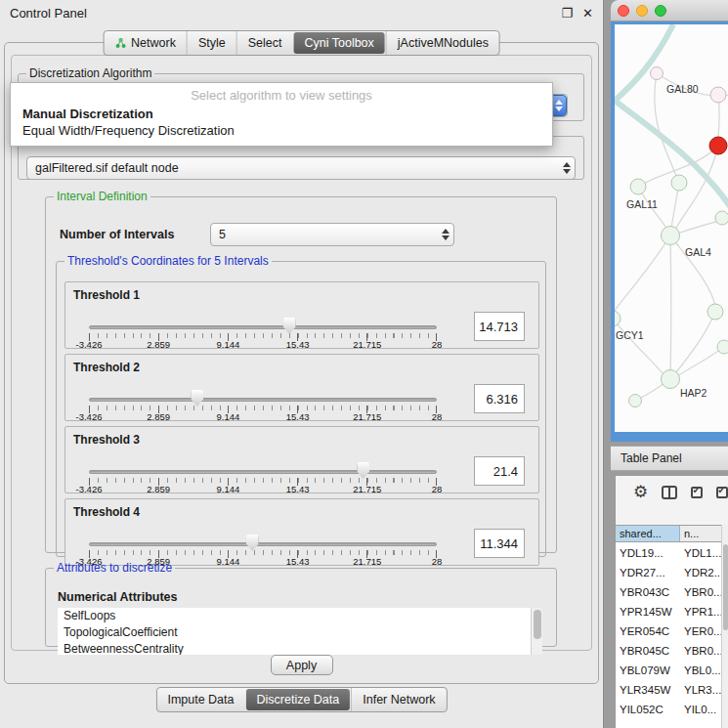 The width and height of the screenshot is (728, 728). I want to click on scale-label: 28, so click(438, 344).